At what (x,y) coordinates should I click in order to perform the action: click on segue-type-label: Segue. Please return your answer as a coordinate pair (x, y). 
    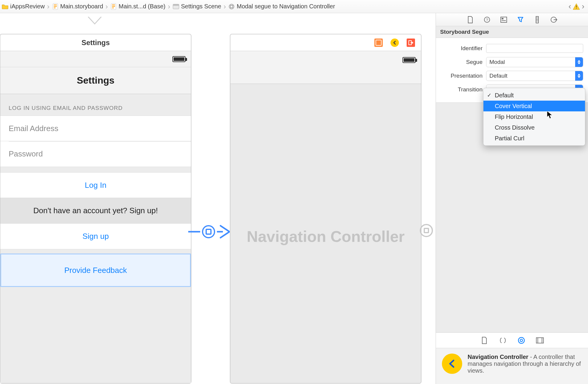
    Looking at the image, I should click on (462, 62).